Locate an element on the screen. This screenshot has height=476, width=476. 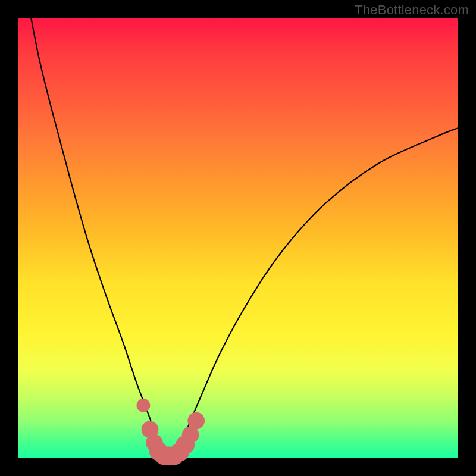
curve-markers is located at coordinates (171, 432).